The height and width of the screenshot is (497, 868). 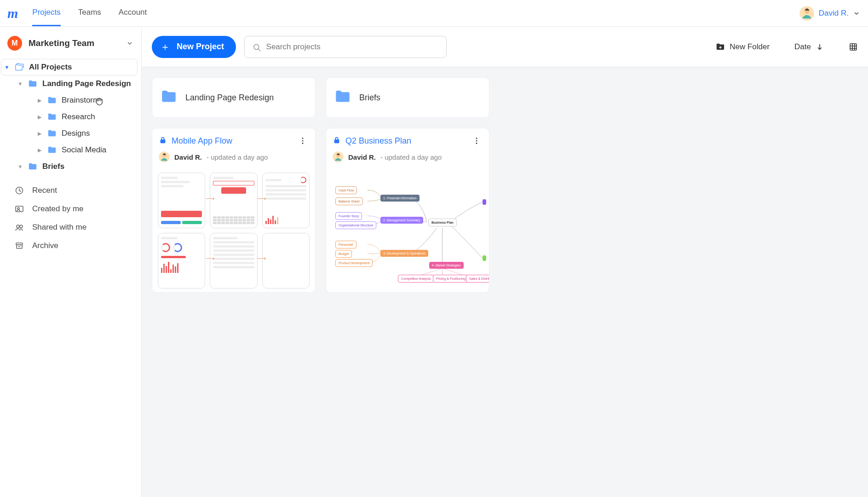 I want to click on user-card-icon, so click(x=19, y=209).